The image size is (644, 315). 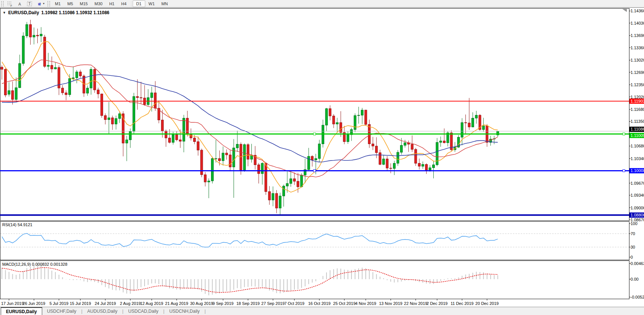 What do you see at coordinates (2, 4) in the screenshot?
I see `toolbar-drag-handle` at bounding box center [2, 4].